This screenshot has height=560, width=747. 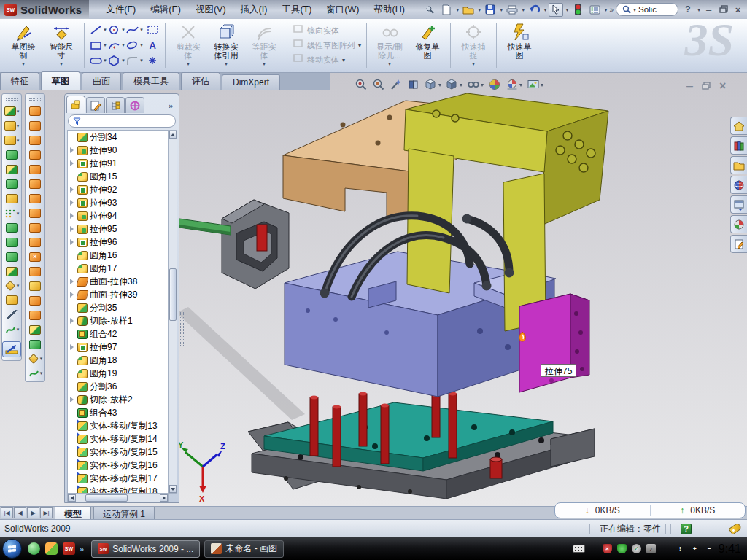 What do you see at coordinates (35, 169) in the screenshot?
I see `boundary-surface-button` at bounding box center [35, 169].